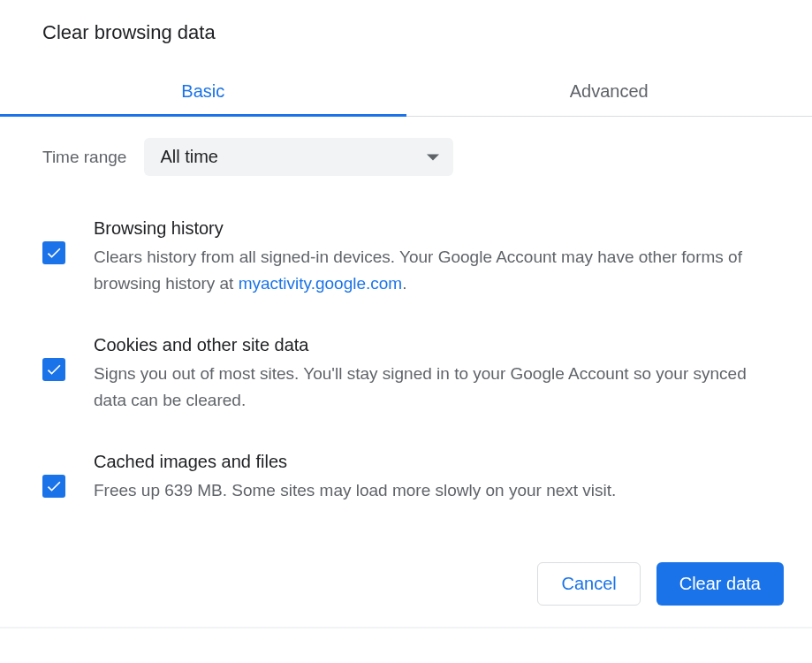 The image size is (812, 663). What do you see at coordinates (418, 271) in the screenshot?
I see `option-browsing-history-desc-prefix: Clears history from all signed-in device…` at bounding box center [418, 271].